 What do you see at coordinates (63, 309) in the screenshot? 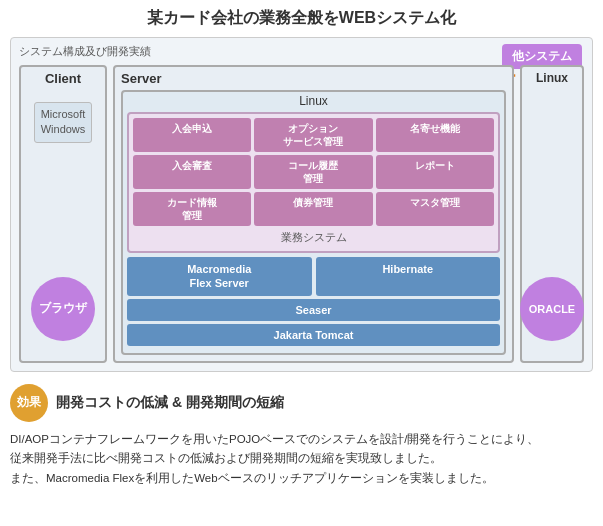
I see `browser-bubble: ブラウザ` at bounding box center [63, 309].